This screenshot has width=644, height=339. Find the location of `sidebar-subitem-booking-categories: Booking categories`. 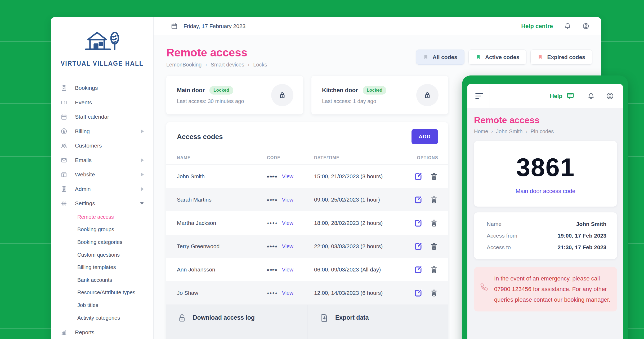

sidebar-subitem-booking-categories: Booking categories is located at coordinates (102, 242).